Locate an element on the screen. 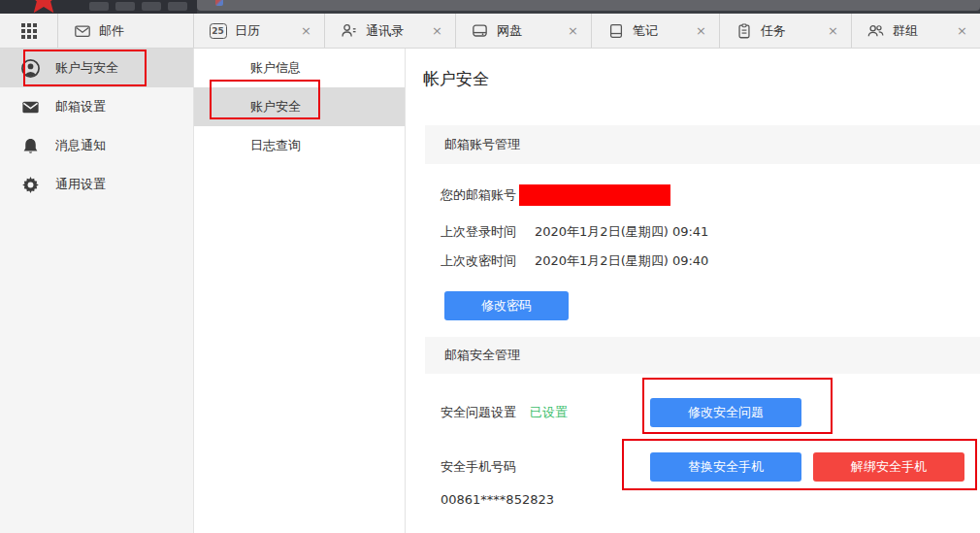 This screenshot has height=533, width=980. groups-icon is located at coordinates (875, 31).